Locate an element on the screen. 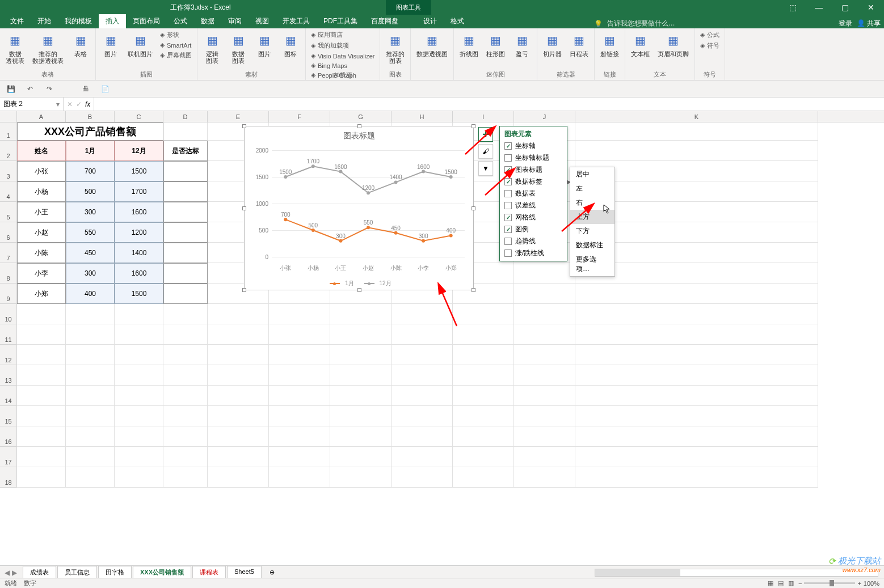 The width and height of the screenshot is (884, 588). ribbon-command: ▦文本框 is located at coordinates (640, 44).